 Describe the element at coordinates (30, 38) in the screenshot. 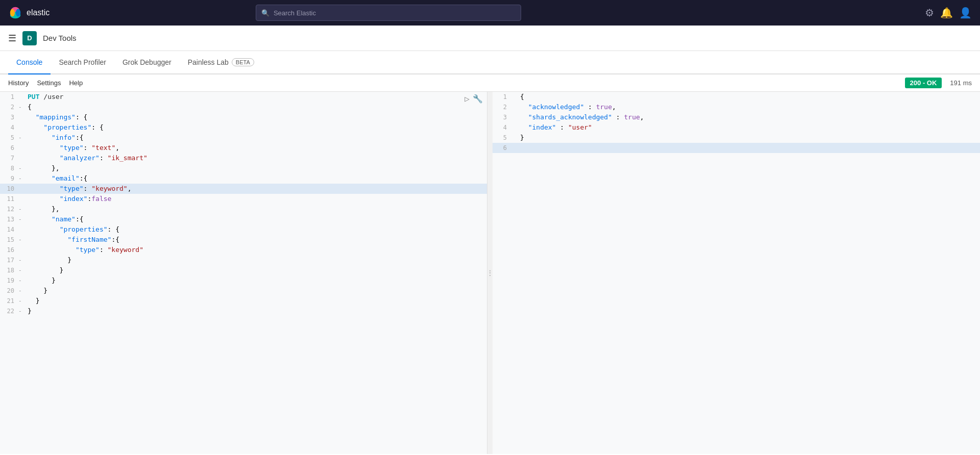

I see `app-badge: D` at that location.